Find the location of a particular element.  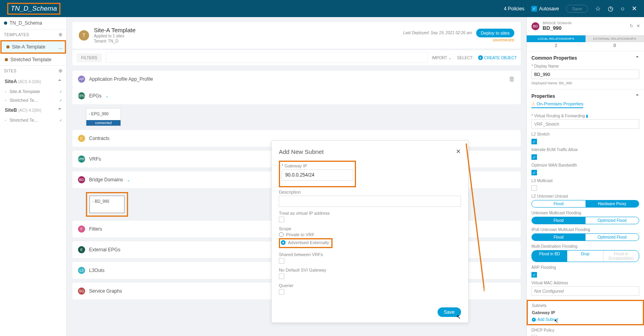

connected-tag: connected is located at coordinates (103, 123).